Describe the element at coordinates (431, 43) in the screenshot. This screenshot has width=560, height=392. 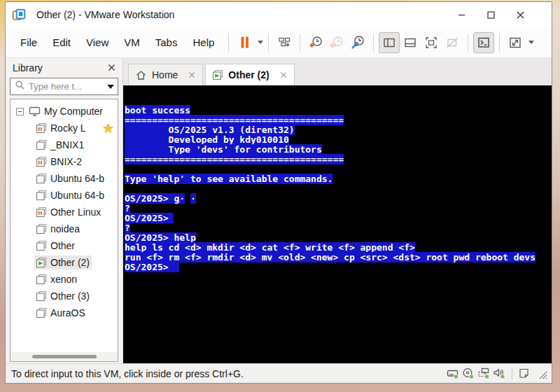
I see `fullscreen-button` at that location.